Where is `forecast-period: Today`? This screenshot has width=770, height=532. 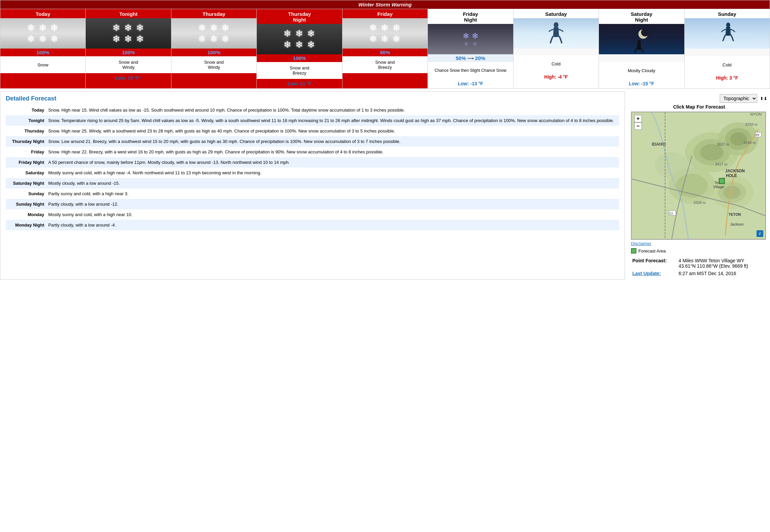
forecast-period: Today is located at coordinates (26, 110).